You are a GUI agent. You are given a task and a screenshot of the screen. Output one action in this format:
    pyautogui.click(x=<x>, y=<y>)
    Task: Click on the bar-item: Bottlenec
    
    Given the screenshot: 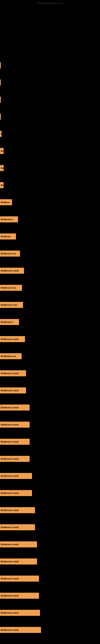 What is the action you would take?
    pyautogui.click(x=8, y=236)
    